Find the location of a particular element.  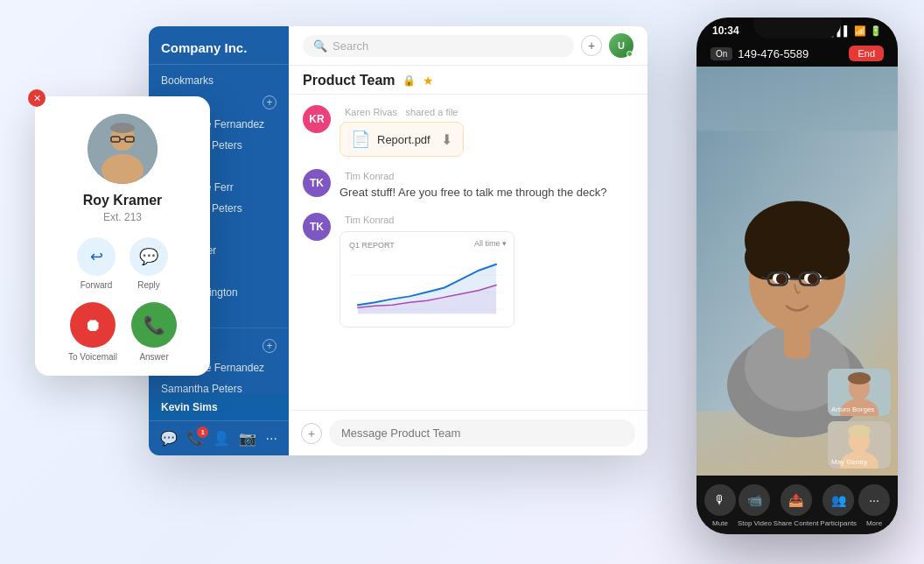

on-badge: On is located at coordinates (721, 54).